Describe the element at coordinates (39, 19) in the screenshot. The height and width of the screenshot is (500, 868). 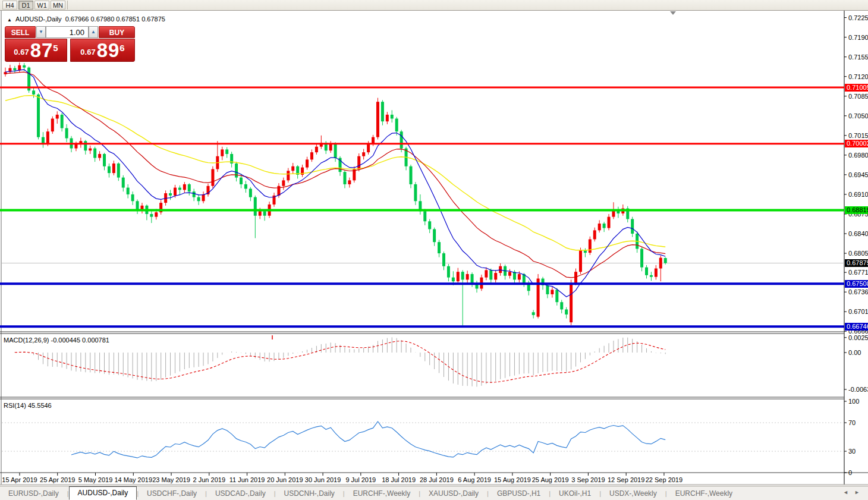
I see `symbol-label: AUDUSD-,Daily` at that location.